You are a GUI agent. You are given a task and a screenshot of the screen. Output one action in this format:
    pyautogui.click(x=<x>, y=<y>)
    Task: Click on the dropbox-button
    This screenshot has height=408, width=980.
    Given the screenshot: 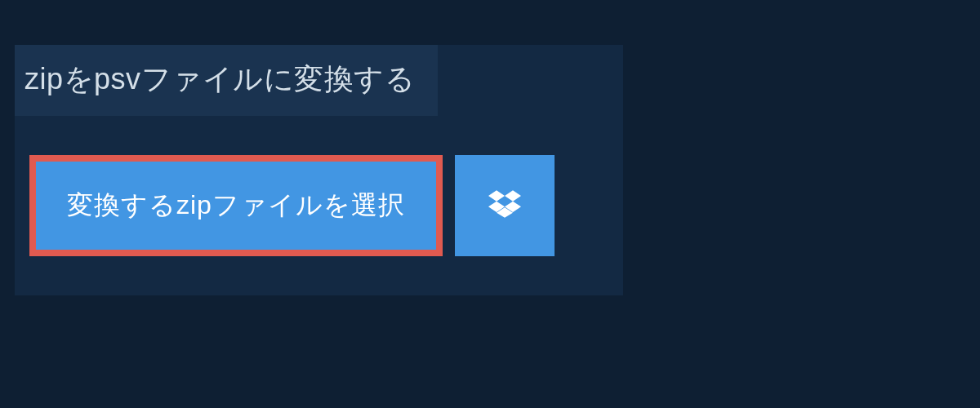 What is the action you would take?
    pyautogui.click(x=505, y=206)
    